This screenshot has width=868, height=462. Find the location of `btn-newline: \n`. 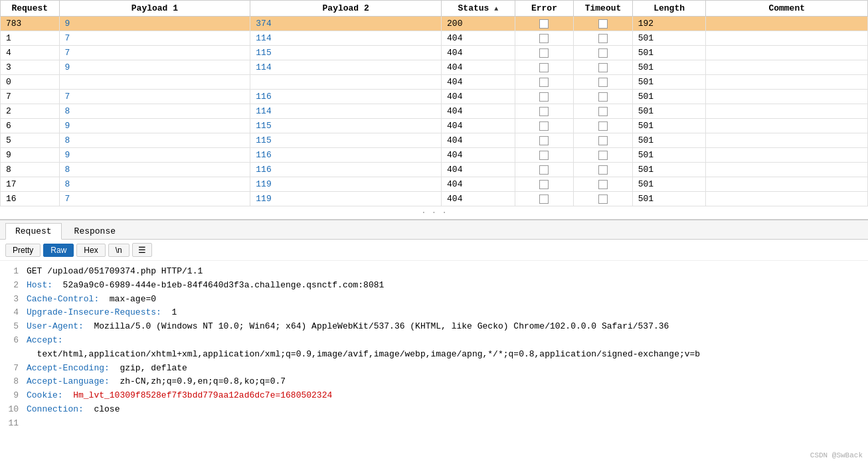

btn-newline: \n is located at coordinates (119, 250).